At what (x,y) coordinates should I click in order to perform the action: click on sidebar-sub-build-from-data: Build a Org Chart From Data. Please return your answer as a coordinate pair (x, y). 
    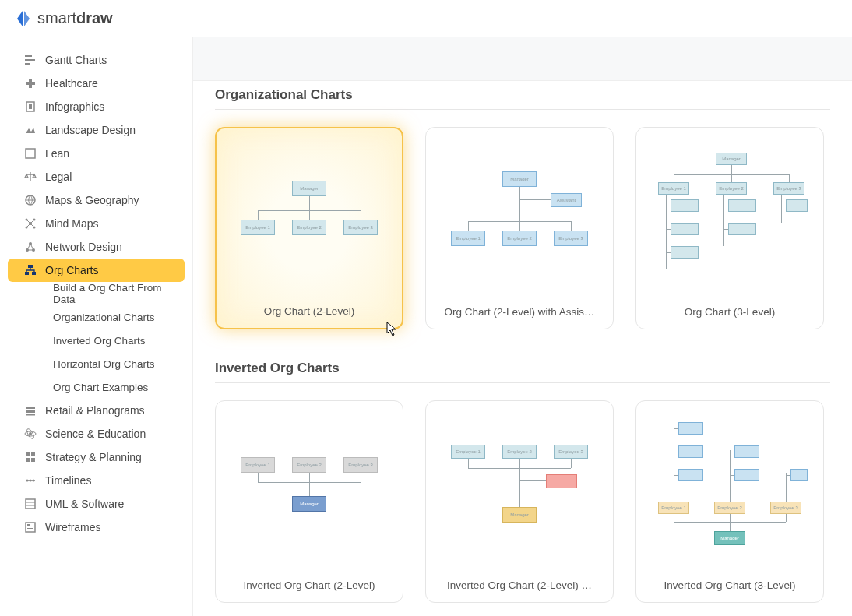
    Looking at the image, I should click on (97, 294).